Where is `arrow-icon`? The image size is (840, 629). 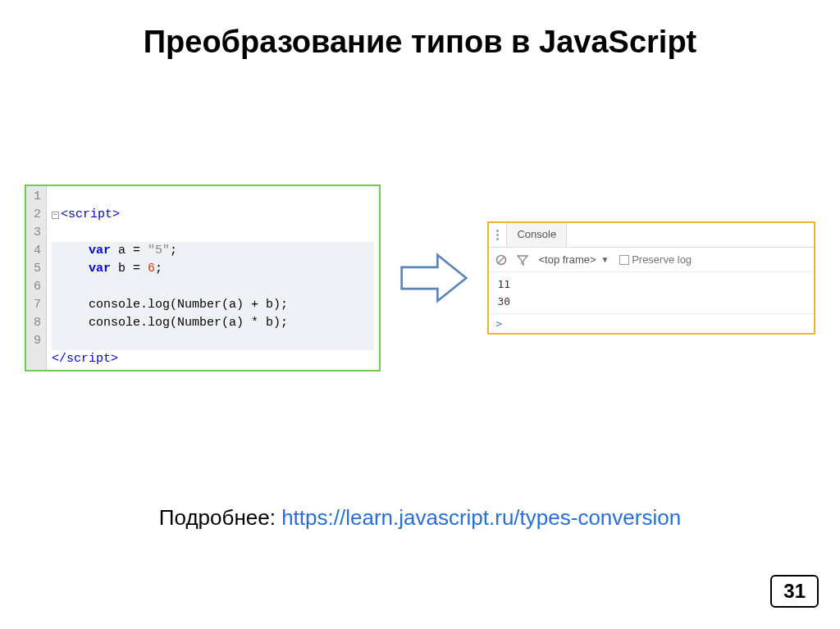
arrow-icon is located at coordinates (434, 278).